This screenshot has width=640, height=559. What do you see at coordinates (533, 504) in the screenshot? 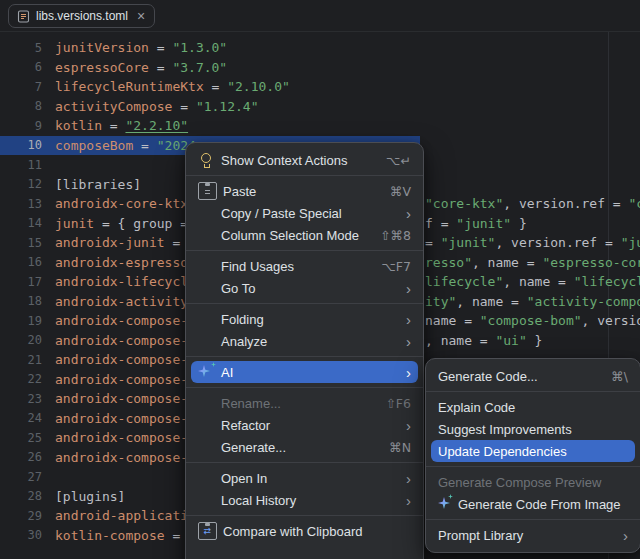
I see `menu-item-generate-code-from-image: Generate Code From Image` at bounding box center [533, 504].